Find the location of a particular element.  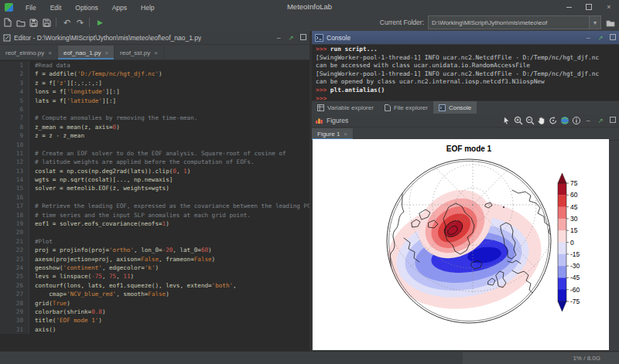

console-minimize-icon: – is located at coordinates (588, 38).